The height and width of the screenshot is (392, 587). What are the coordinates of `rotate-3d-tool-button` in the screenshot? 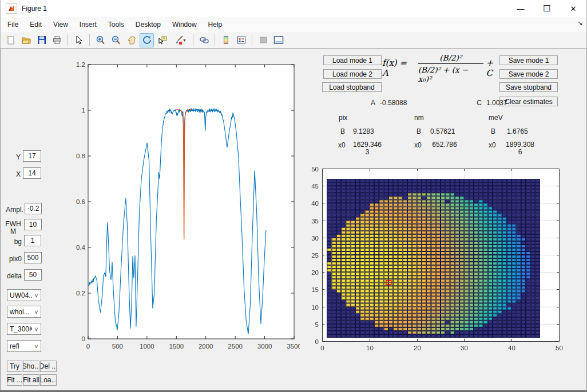 It's located at (146, 40).